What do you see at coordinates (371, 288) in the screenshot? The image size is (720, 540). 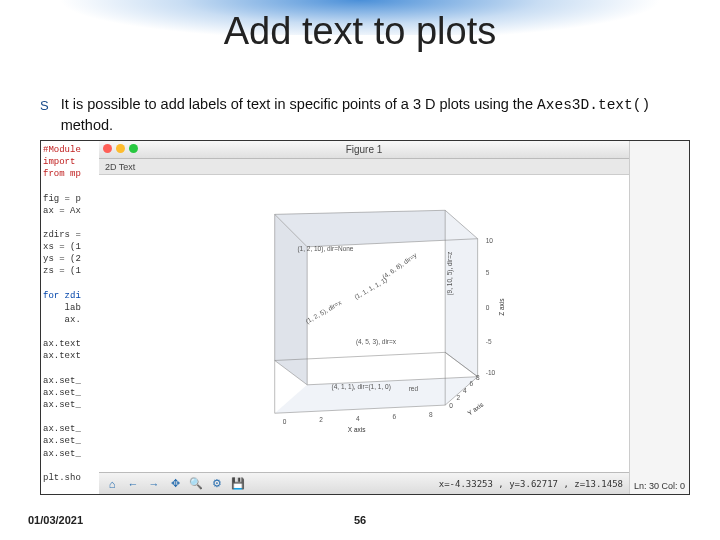 I see `annot-3: (1, 1, 1, 1, 1)` at bounding box center [371, 288].